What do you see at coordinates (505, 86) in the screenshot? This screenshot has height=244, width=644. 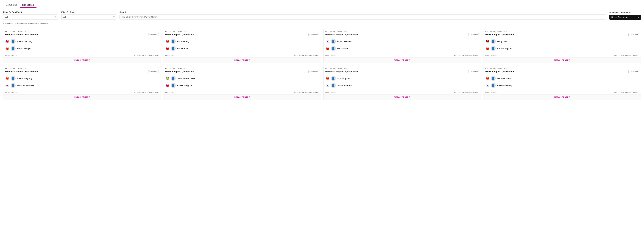 I see `player-name: CHO Daeseong` at bounding box center [505, 86].